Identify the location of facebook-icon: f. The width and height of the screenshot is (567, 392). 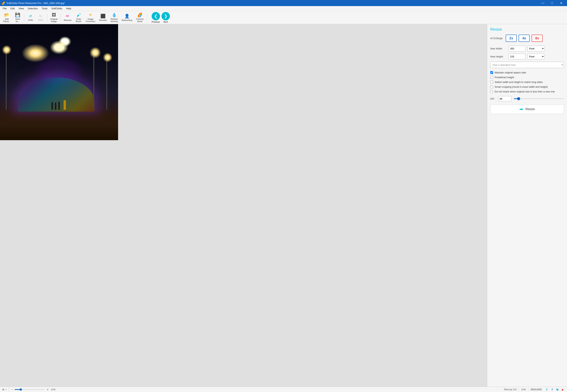
(552, 390).